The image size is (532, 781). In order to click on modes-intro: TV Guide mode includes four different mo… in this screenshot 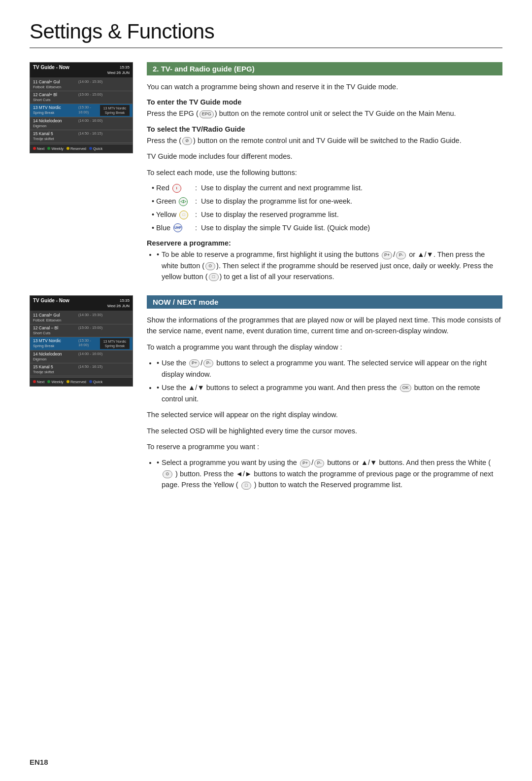, I will do `click(325, 156)`.